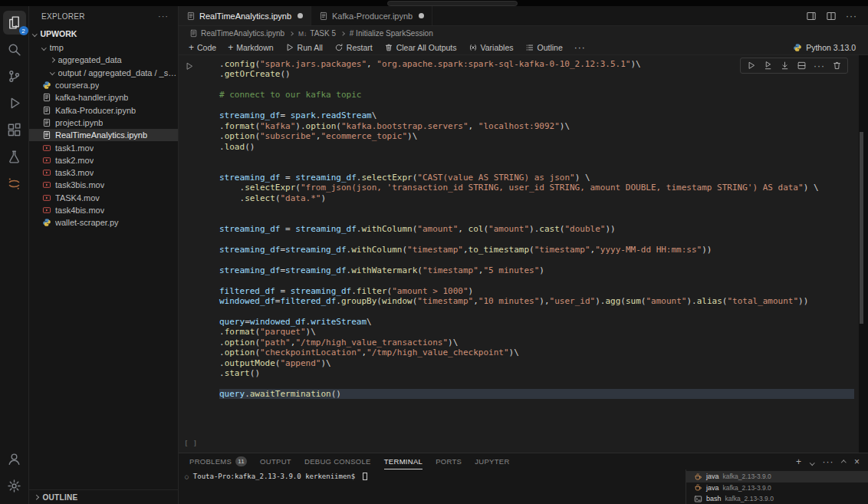 The image size is (868, 504). I want to click on variables-button: Variables, so click(491, 48).